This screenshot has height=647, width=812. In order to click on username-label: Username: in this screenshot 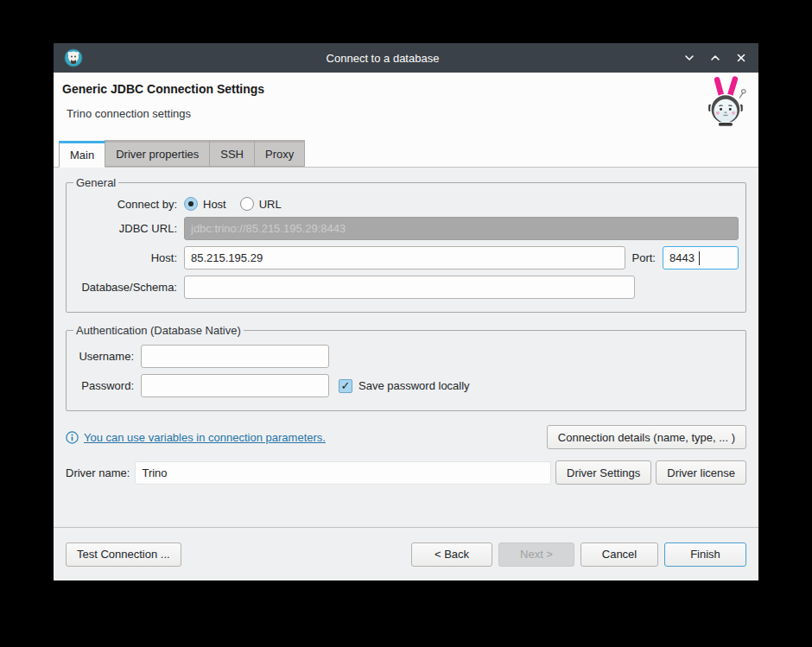, I will do `click(104, 356)`.